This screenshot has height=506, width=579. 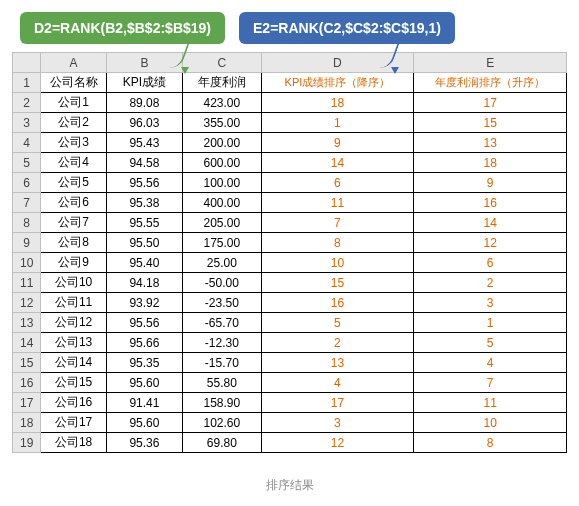 What do you see at coordinates (144, 163) in the screenshot?
I see `cell-kpi: 94.58` at bounding box center [144, 163].